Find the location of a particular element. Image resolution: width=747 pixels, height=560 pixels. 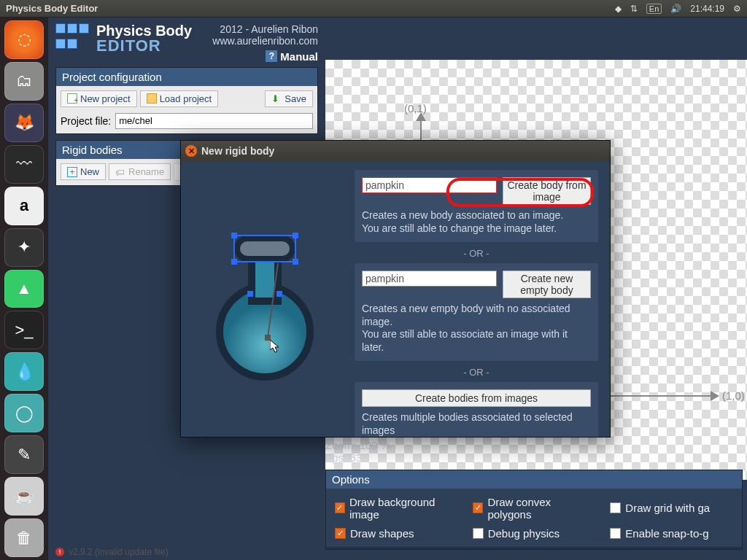

create-from-images-button: Create bodies from images is located at coordinates (476, 398).